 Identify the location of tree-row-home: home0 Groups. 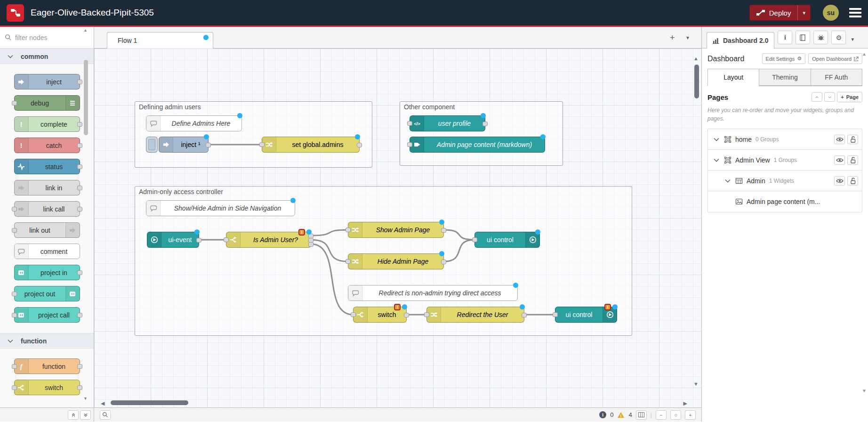
(785, 139).